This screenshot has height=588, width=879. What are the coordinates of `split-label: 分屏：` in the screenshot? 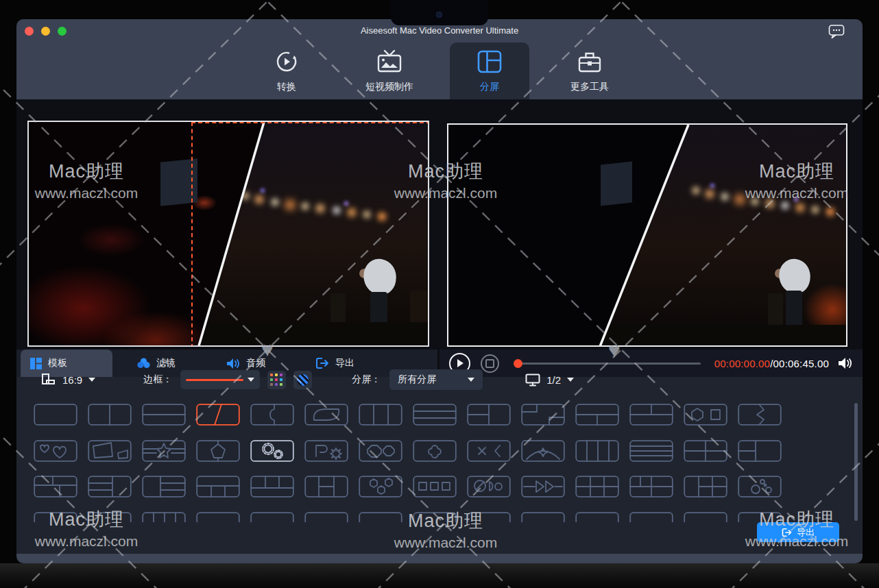 It's located at (366, 380).